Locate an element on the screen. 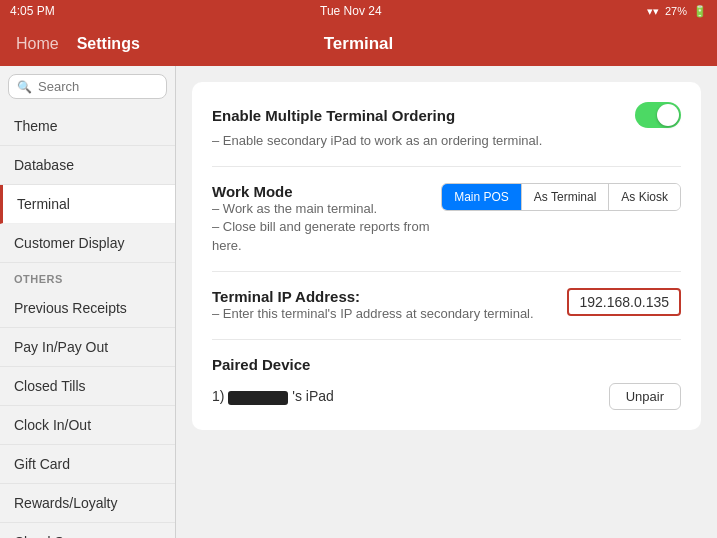  terminal-ip-title: Terminal IP Address: is located at coordinates (373, 296).